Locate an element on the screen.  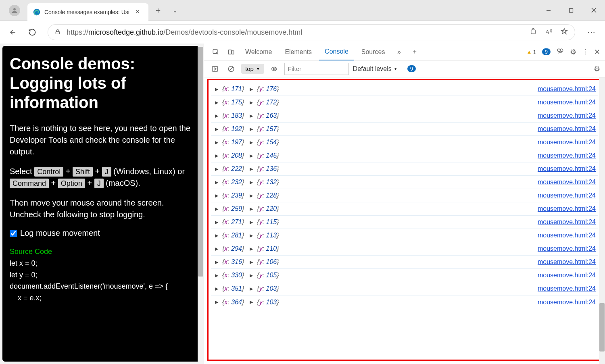
devtools-scrollbar is located at coordinates (602, 221).